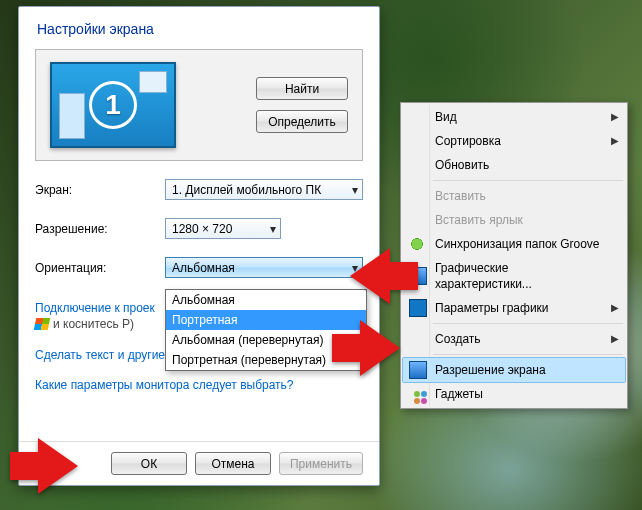 The width and height of the screenshot is (642, 510). What do you see at coordinates (490, 370) in the screenshot?
I see `menu-item-label: Разрешение экрана` at bounding box center [490, 370].